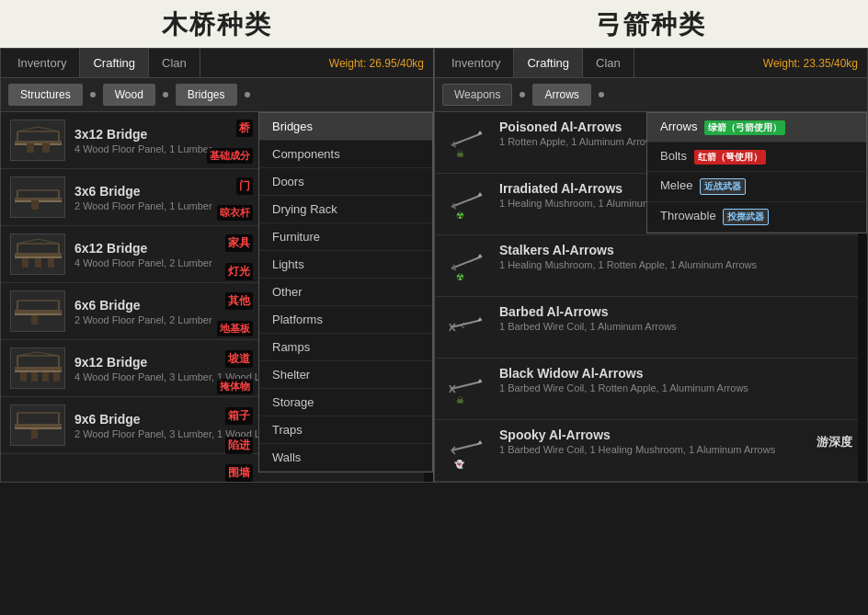 Image resolution: width=868 pixels, height=615 pixels. Describe the element at coordinates (679, 250) in the screenshot. I see `item-name: Stalkers Al-Arrows` at that location.